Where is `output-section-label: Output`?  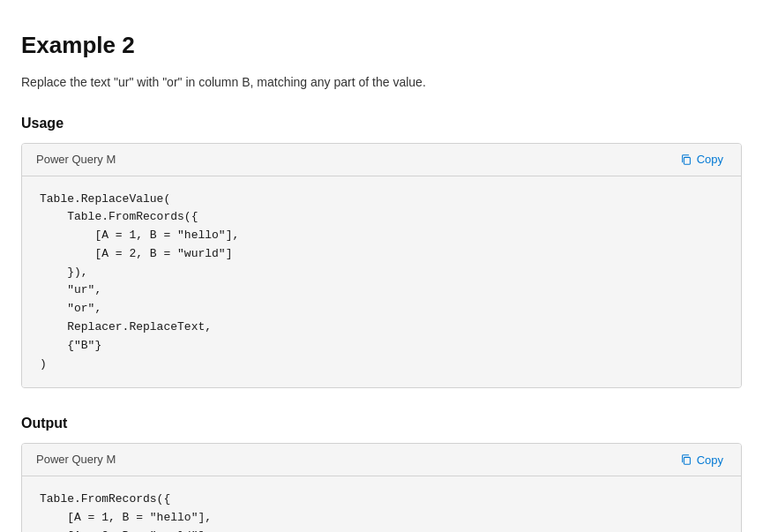 output-section-label: Output is located at coordinates (381, 423).